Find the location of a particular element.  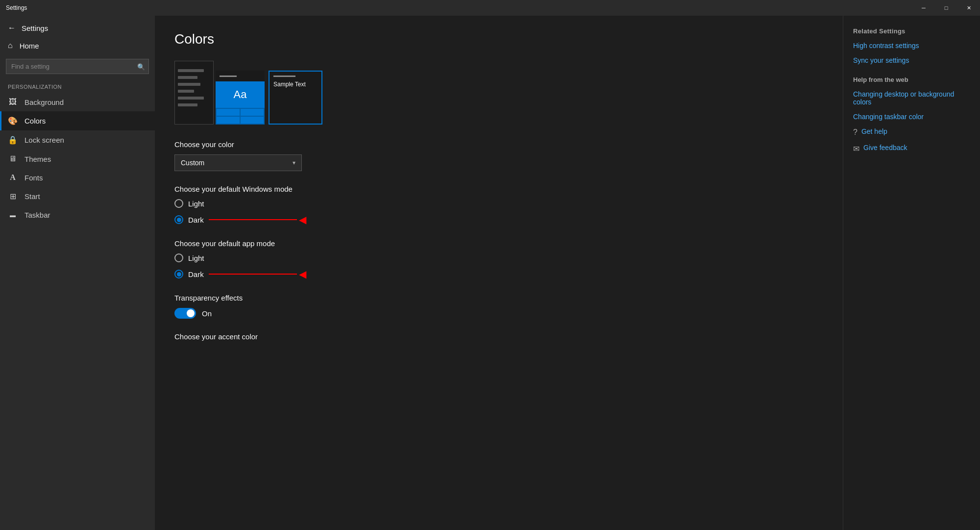

windows-mode-section: Choose your default Windows mode Light D… is located at coordinates (499, 205).